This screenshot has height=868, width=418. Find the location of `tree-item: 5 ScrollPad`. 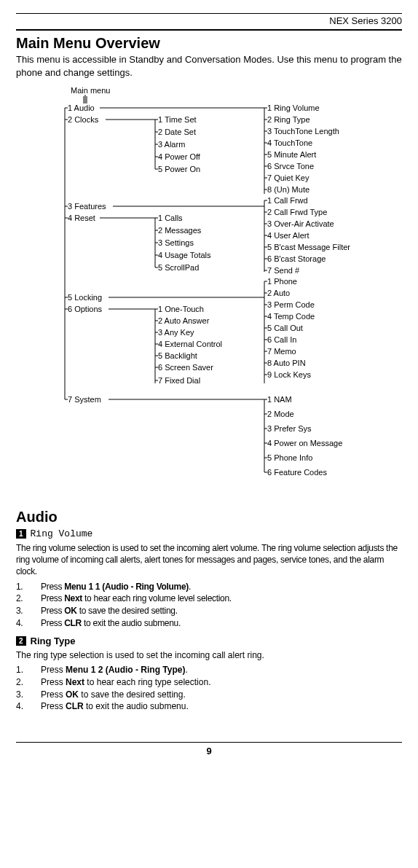

tree-item: 5 ScrollPad is located at coordinates (178, 267).